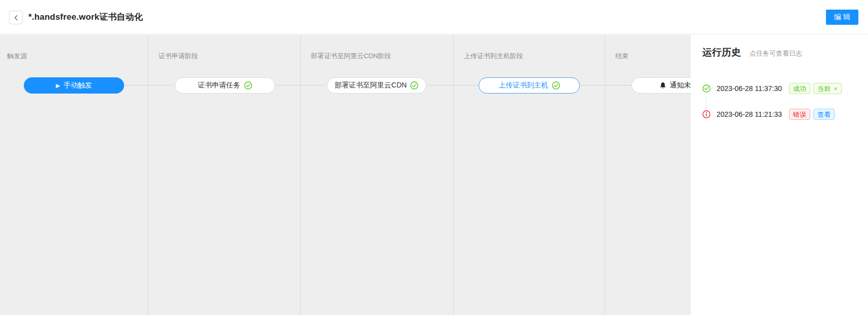 The image size is (868, 315). I want to click on success-circle-icon, so click(706, 88).